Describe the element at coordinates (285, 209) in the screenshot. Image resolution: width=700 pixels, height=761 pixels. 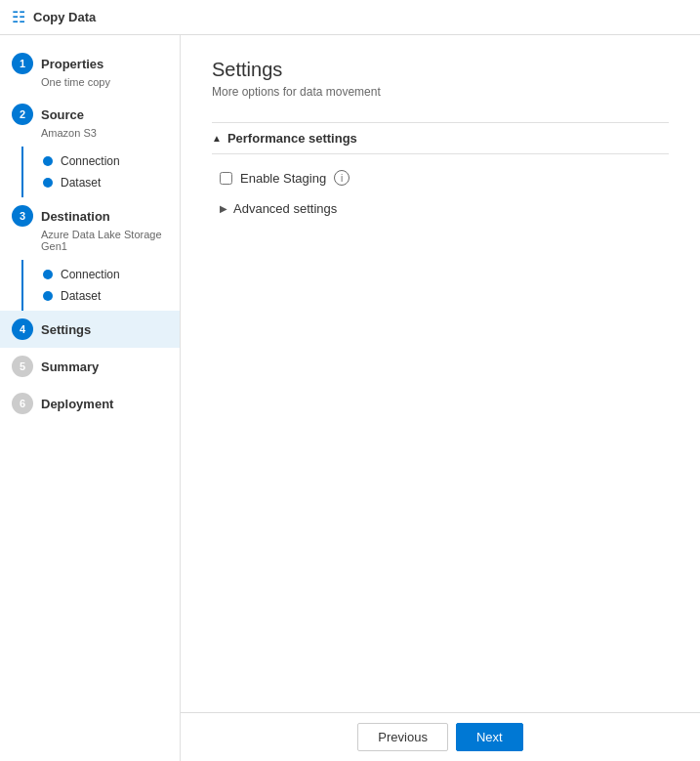
I see `advanced-settings-label: Advanced settings` at that location.